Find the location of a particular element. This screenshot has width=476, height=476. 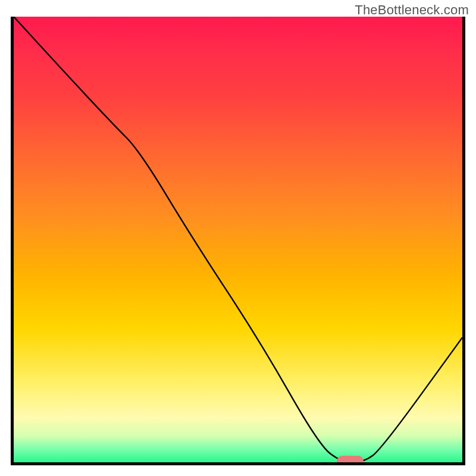

optimal-marker is located at coordinates (350, 461).